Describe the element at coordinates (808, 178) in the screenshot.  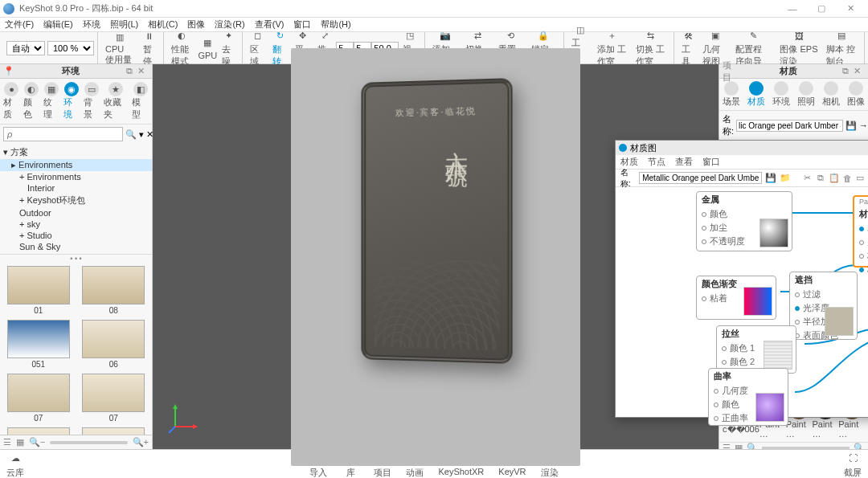
I see `cut-icon: ✂` at that location.